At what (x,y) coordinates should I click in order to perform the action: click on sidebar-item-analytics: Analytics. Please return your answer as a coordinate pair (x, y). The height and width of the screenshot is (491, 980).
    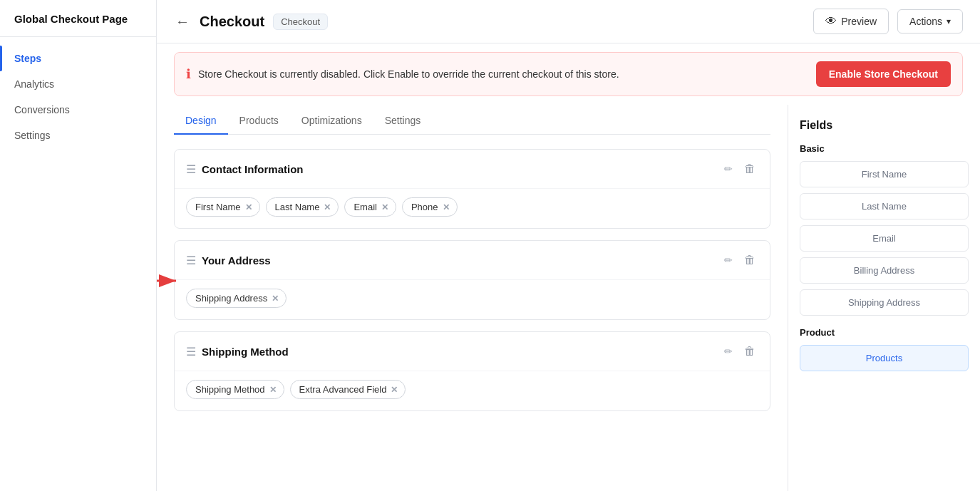
    Looking at the image, I should click on (78, 84).